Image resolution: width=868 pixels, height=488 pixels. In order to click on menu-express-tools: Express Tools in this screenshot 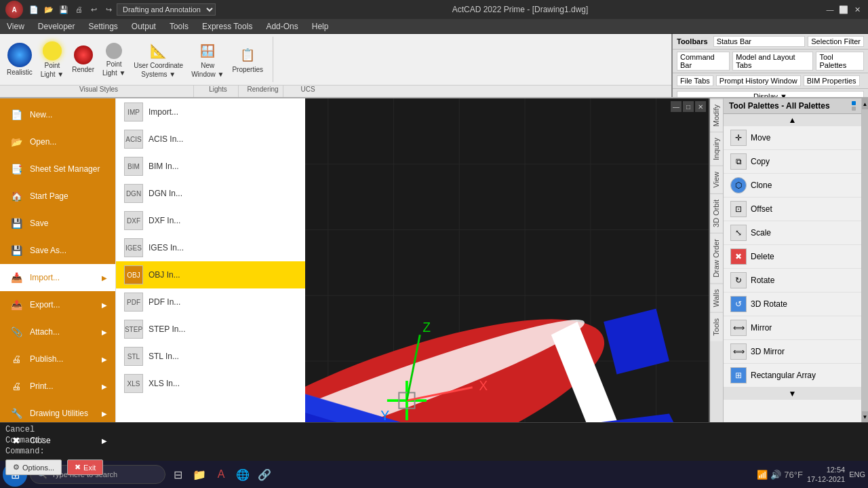, I will do `click(227, 26)`.